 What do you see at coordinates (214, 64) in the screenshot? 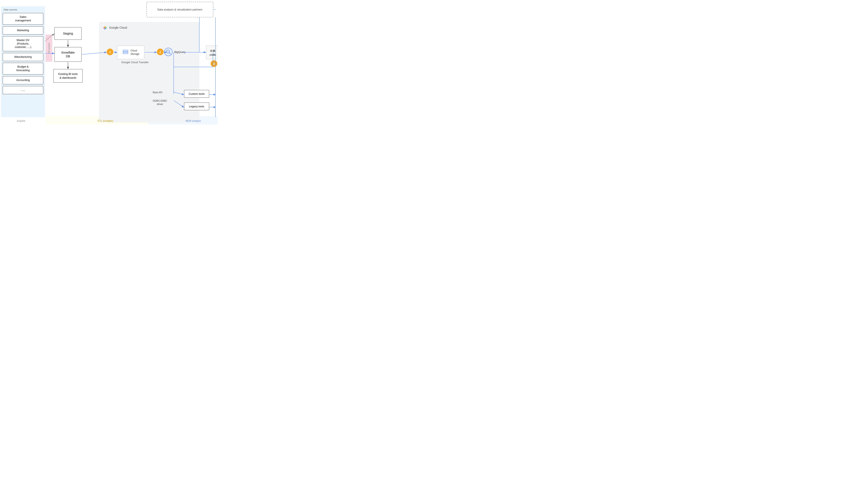
I see `badge-3: 3` at bounding box center [214, 64].